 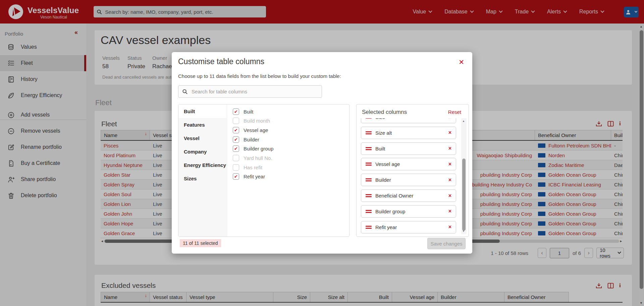 I want to click on category-tab-company: Company, so click(x=203, y=151).